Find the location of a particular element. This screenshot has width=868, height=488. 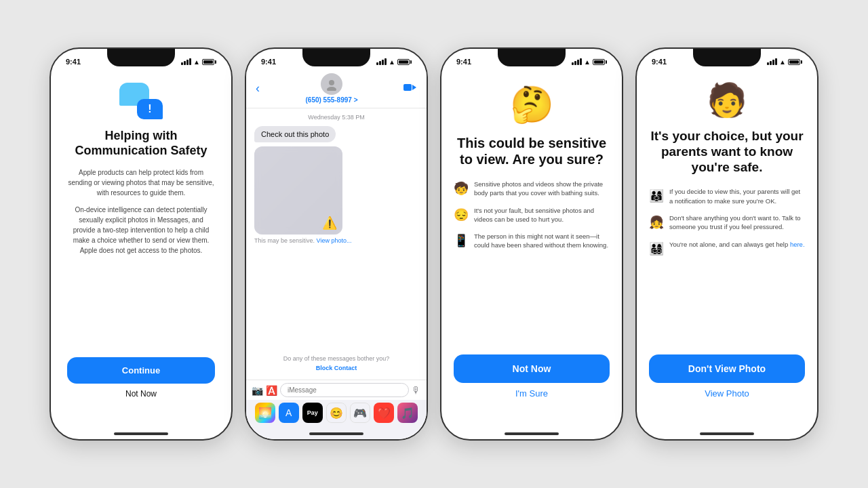

time-1: 9:41 is located at coordinates (73, 62).